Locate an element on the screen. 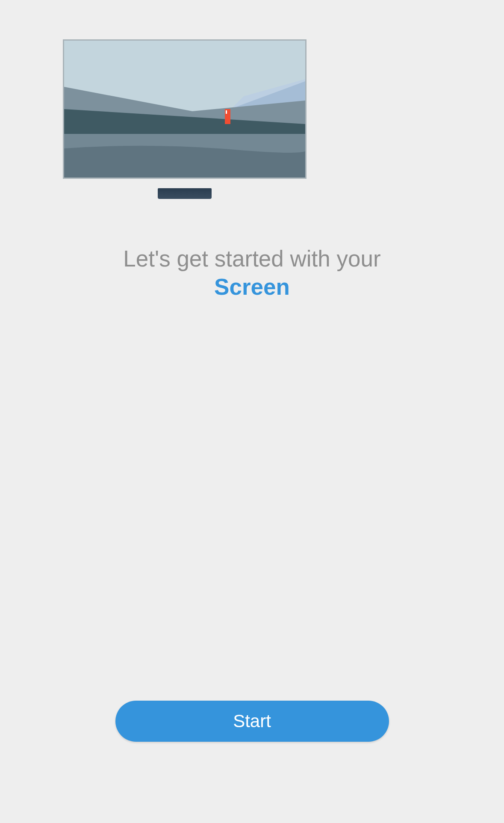  tv-screen-icon is located at coordinates (185, 109).